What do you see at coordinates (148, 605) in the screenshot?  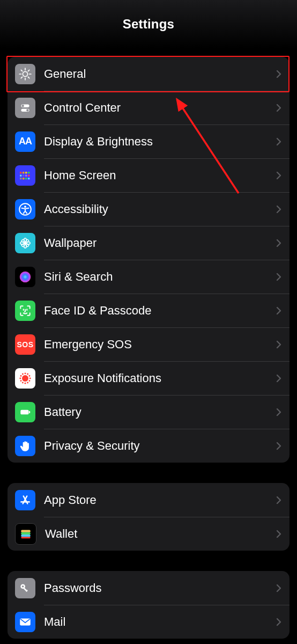 I see `settings-group: PasswordsMail` at bounding box center [148, 605].